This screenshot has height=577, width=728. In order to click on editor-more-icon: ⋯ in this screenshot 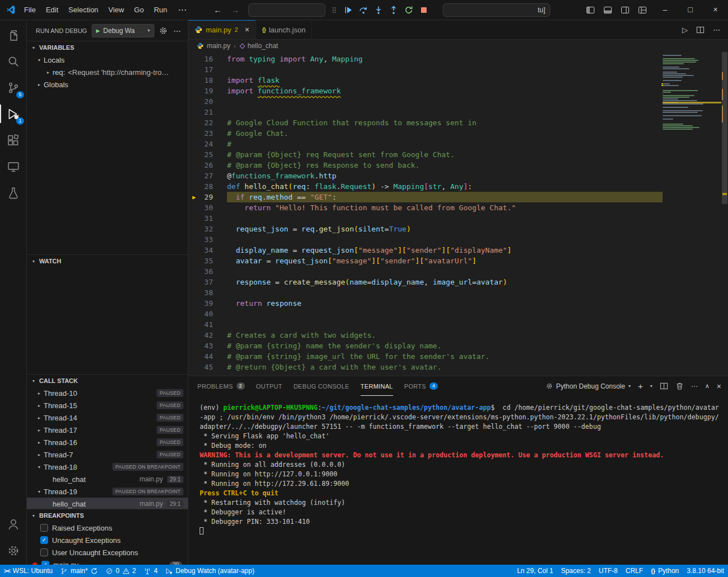, I will do `click(717, 30)`.